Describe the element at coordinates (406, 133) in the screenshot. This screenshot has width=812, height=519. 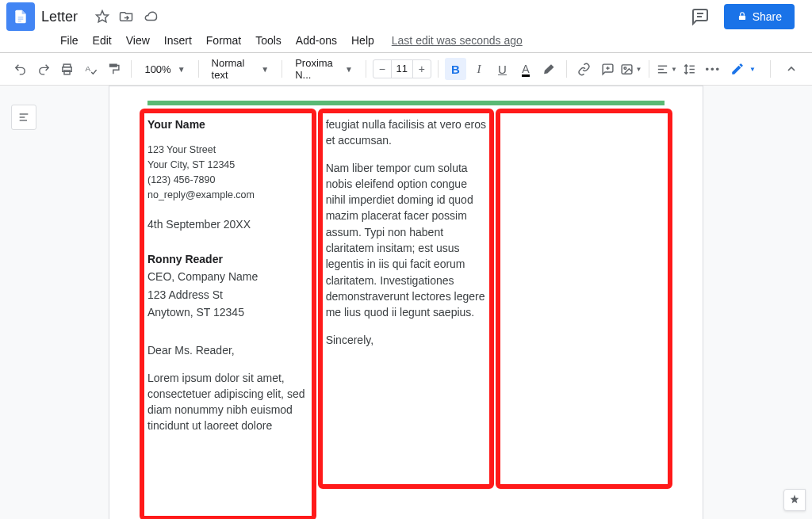
I see `body-paragraph-2a: feugiat nulla facilisis at vero eros et …` at that location.